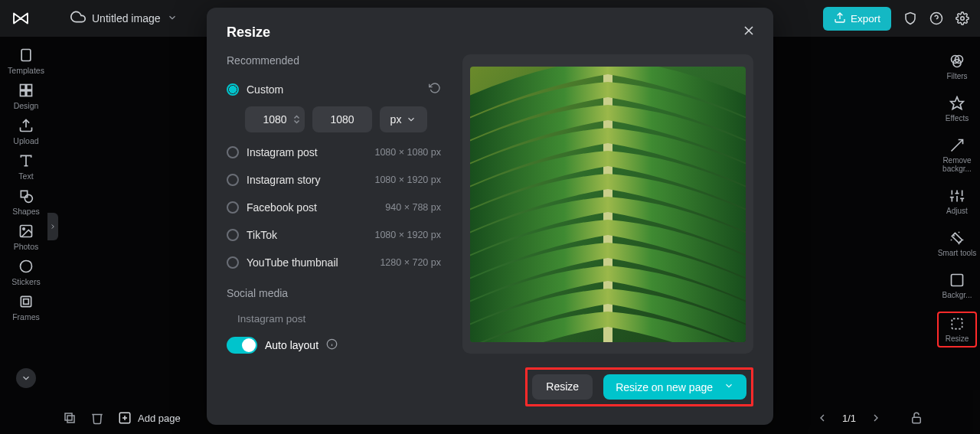 This screenshot has height=434, width=980. I want to click on panel-adjust: Adjust, so click(957, 202).